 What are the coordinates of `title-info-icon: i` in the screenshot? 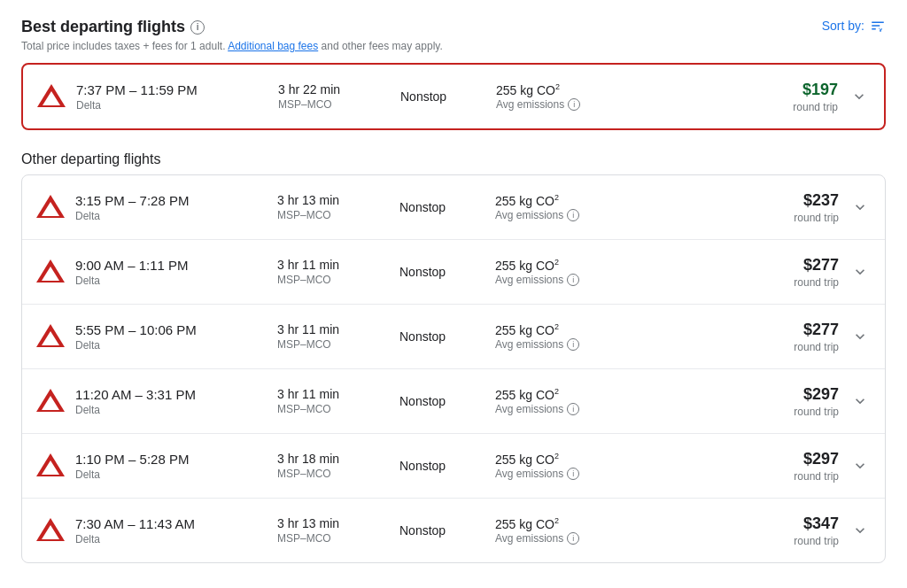 It's located at (198, 27).